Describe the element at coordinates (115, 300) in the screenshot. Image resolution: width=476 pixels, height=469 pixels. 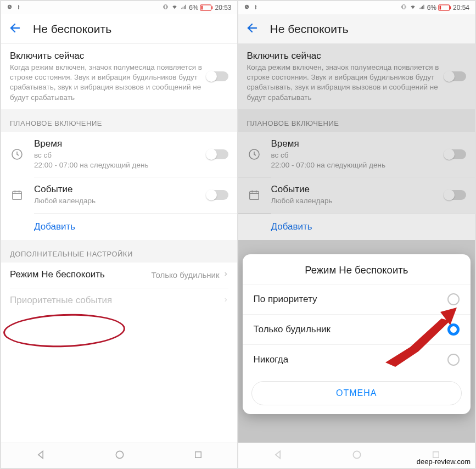
I see `priority-events-title: Приоритетные события` at that location.